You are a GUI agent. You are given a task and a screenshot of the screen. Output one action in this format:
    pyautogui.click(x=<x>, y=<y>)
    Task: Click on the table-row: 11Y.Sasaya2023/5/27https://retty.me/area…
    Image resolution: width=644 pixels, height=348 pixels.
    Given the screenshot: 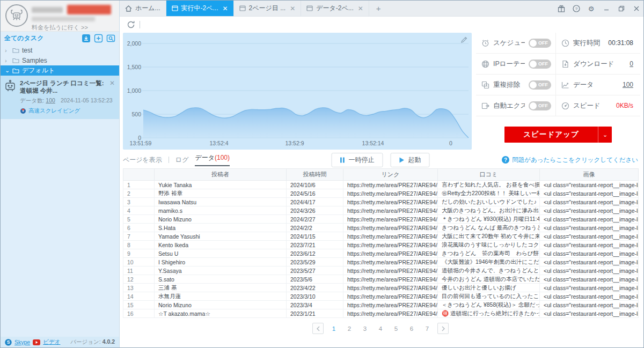 What is the action you would take?
    pyautogui.click(x=381, y=271)
    